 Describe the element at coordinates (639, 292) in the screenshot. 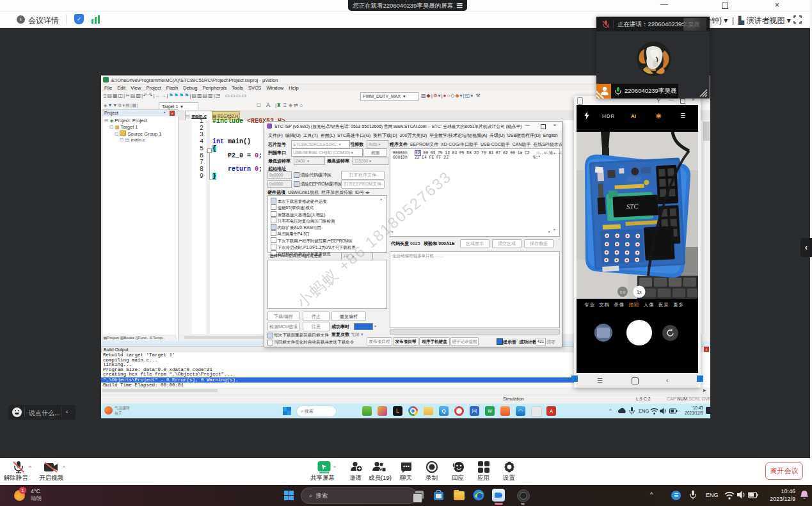

I see `svg-text: 1x` at that location.